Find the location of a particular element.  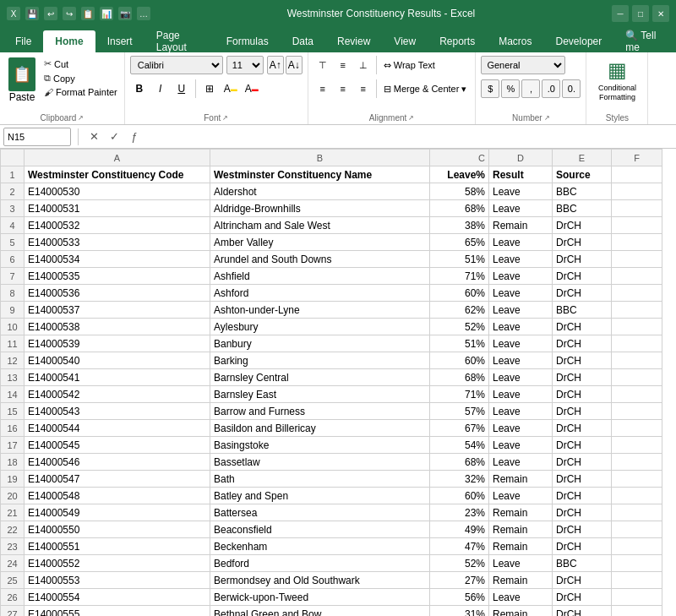

formula-input is located at coordinates (409, 137).